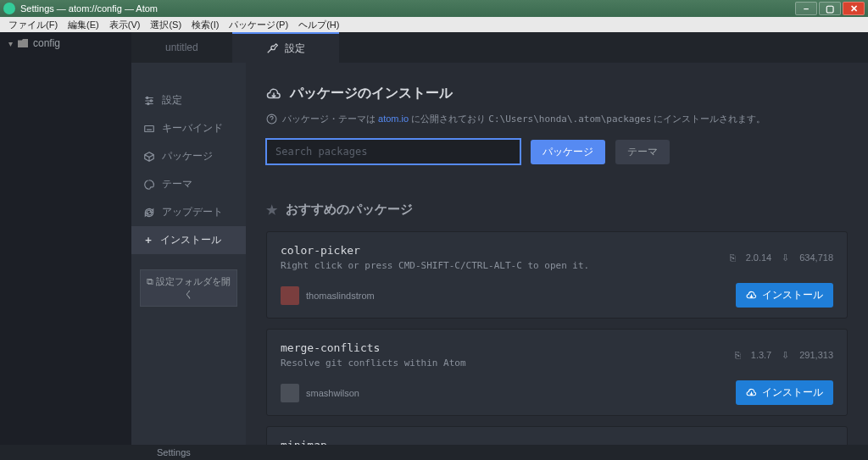  I want to click on plus-icon: ＋, so click(148, 241).